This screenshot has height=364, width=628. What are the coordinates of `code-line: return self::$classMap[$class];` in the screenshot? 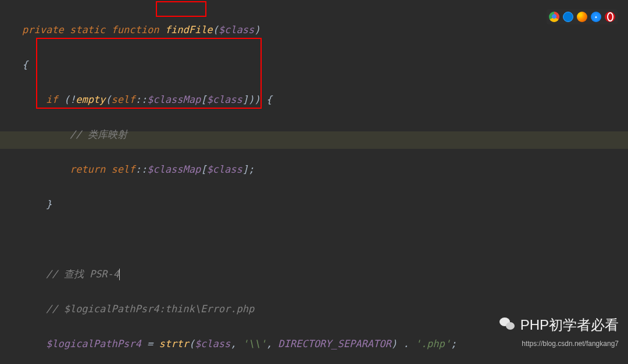 It's located at (323, 169).